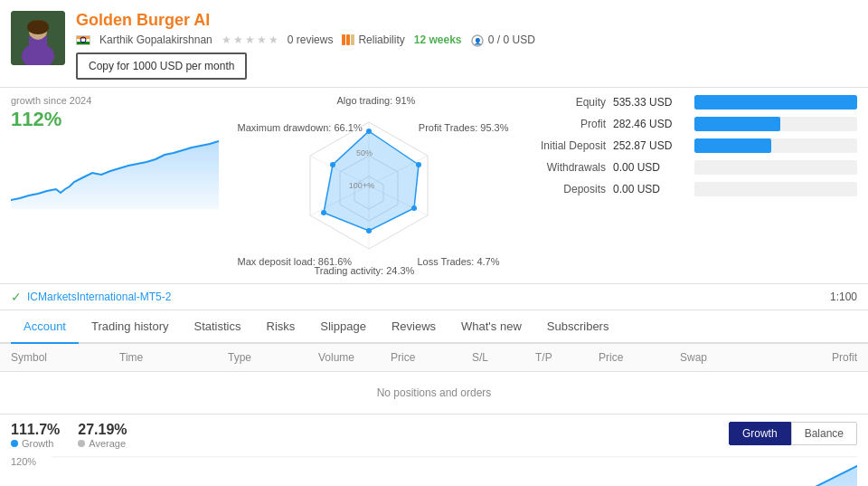  I want to click on y-label-120: 120%, so click(29, 462).